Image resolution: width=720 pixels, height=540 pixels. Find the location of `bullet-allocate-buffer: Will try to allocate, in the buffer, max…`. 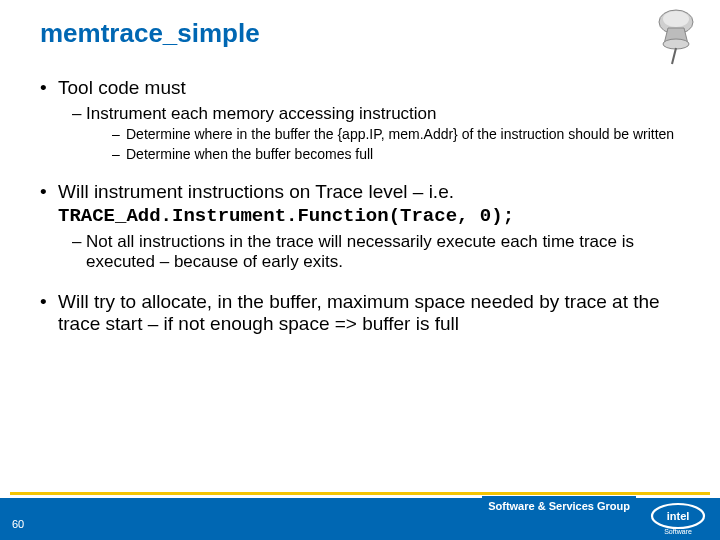

bullet-allocate-buffer: Will try to allocate, in the buffer, max… is located at coordinates (365, 314).